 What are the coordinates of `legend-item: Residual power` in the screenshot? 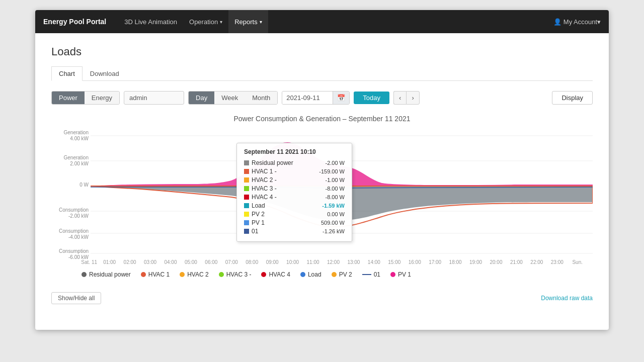 It's located at (106, 275).